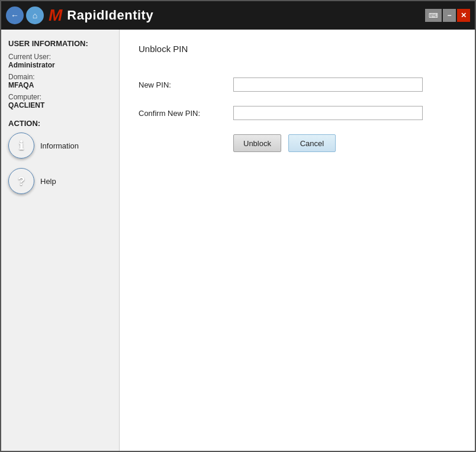 Image resolution: width=476 pixels, height=452 pixels. What do you see at coordinates (21, 146) in the screenshot?
I see `information-icon-symbol: ℹ` at bounding box center [21, 146].